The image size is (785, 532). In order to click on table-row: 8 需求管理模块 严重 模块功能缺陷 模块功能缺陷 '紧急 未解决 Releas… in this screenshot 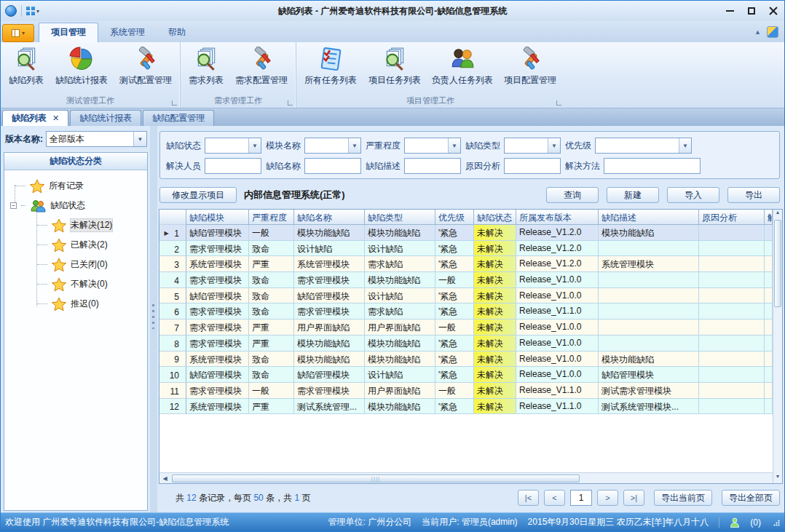, I will do `click(466, 344)`.